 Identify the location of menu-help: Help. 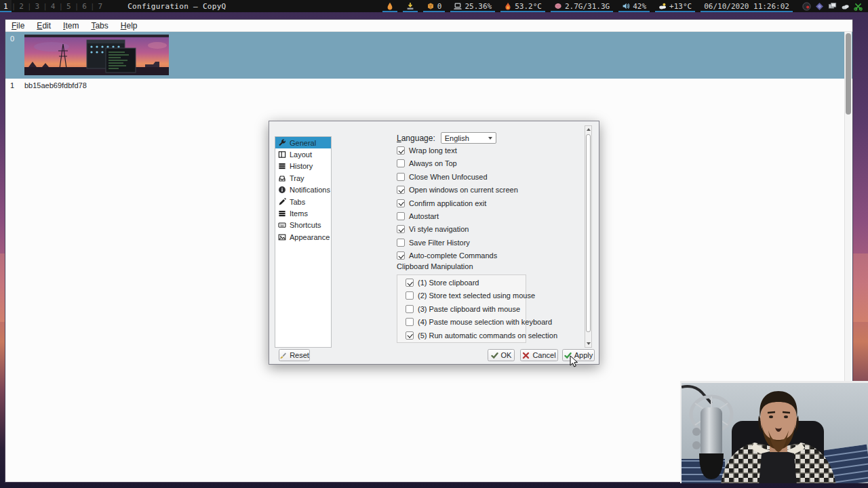
(129, 26).